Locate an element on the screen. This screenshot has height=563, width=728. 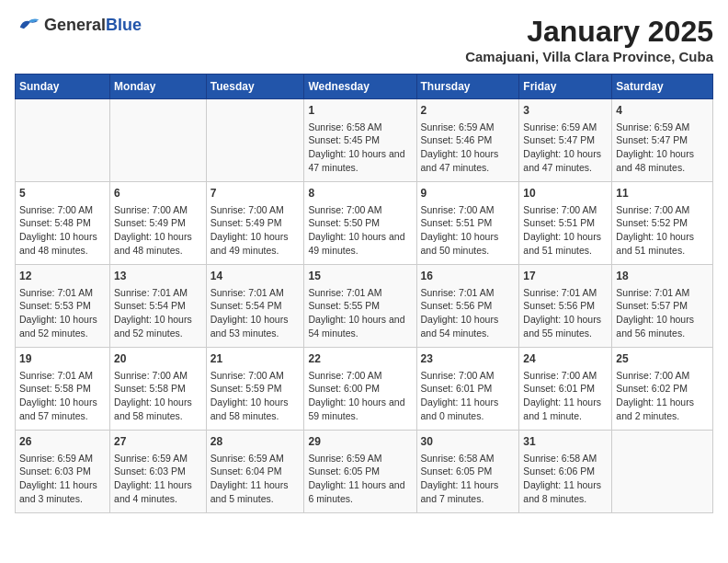
day-content: Sunrise: 7:00 AM Sunset: 5:51 PM Dayligh… is located at coordinates (565, 230).